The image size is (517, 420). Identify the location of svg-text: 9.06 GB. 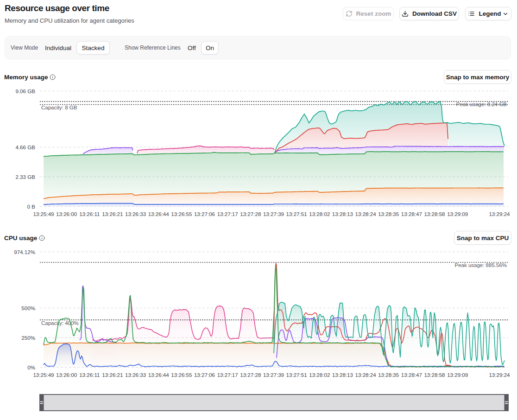
(25, 91).